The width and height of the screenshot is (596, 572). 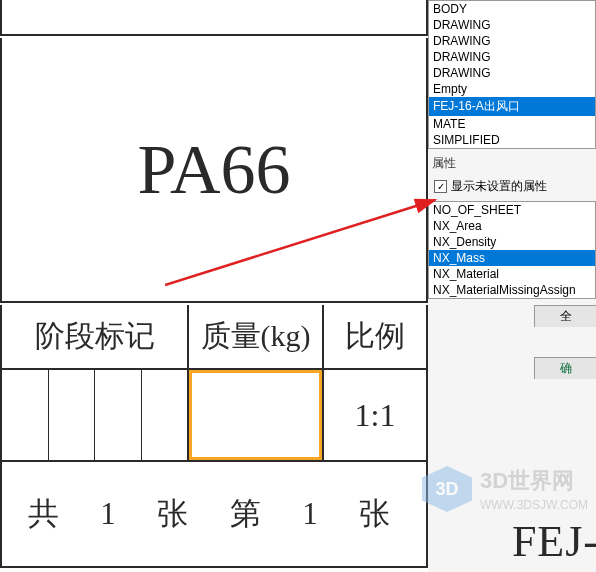 What do you see at coordinates (512, 290) in the screenshot?
I see `list-item: NX_MaterialMissingAssign` at bounding box center [512, 290].